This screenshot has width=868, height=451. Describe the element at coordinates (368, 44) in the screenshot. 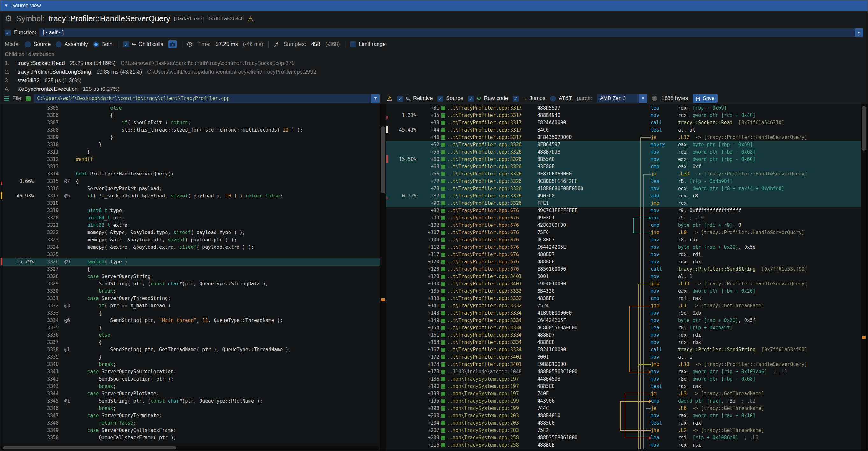

I see `limit-range-checkbox: ✓ Limit range` at that location.